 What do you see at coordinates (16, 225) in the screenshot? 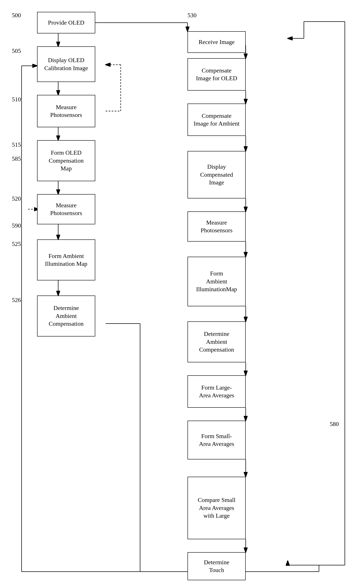
I see `label-590: 590` at bounding box center [16, 225].